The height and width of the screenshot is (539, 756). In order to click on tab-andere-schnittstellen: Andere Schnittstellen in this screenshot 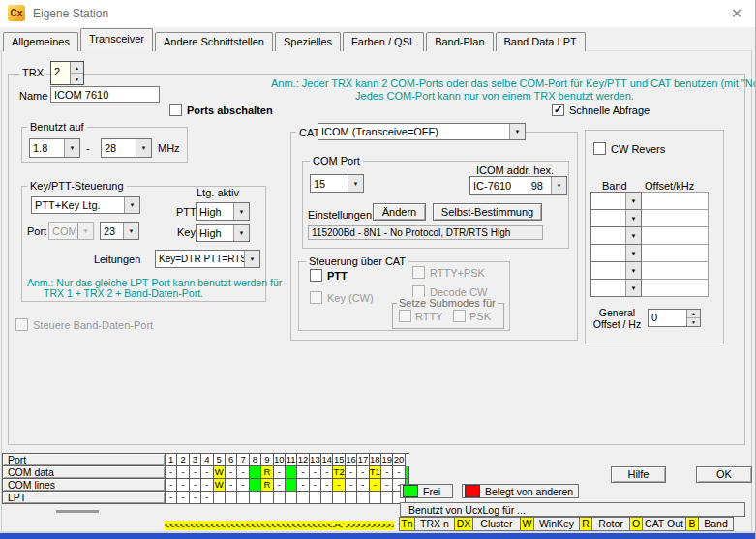, I will do `click(214, 42)`.